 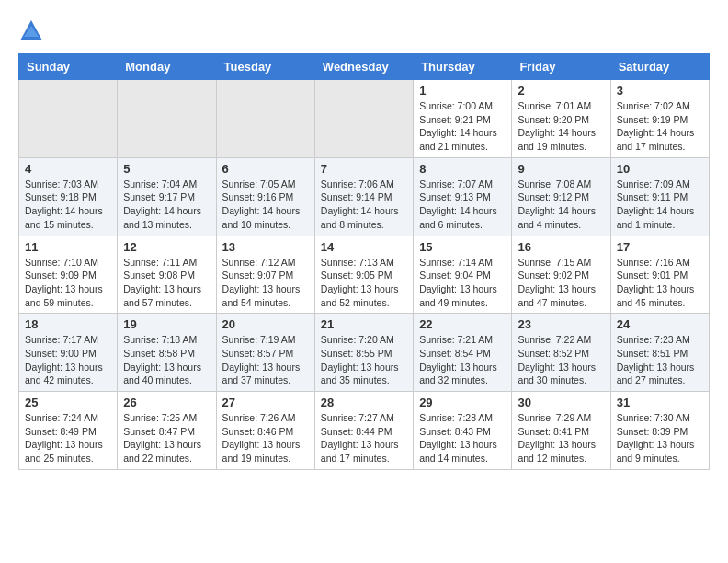 I want to click on day-info: Sunrise: 7:07 AMSunset: 9:13 PMDaylight:…, so click(x=462, y=204).